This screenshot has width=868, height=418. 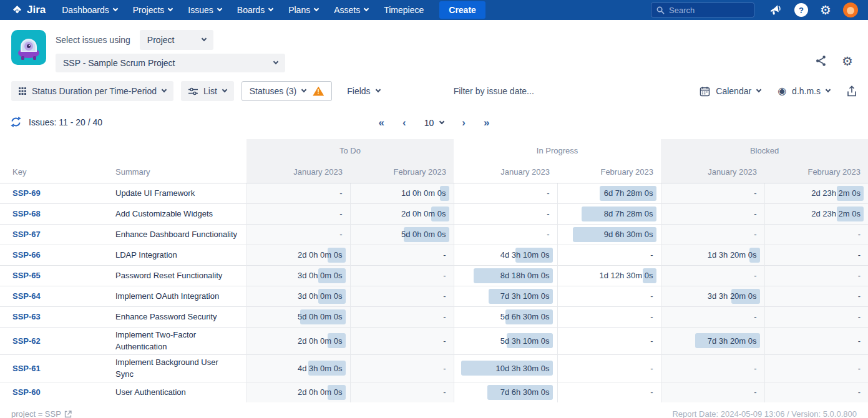 I want to click on duration-cell: 7d 3h 10m 0s, so click(x=505, y=296).